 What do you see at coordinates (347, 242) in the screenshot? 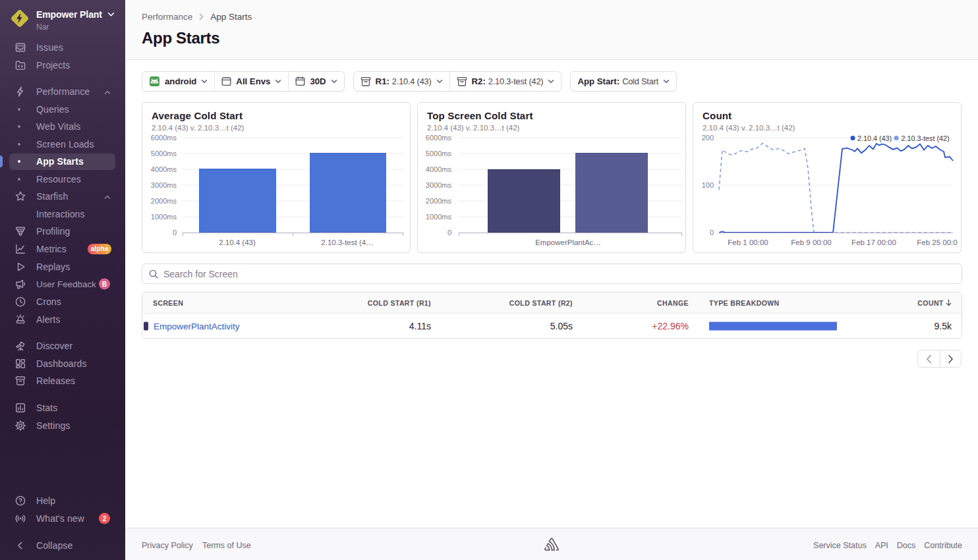
I see `svg-text: 2.10.3-test (4…` at bounding box center [347, 242].